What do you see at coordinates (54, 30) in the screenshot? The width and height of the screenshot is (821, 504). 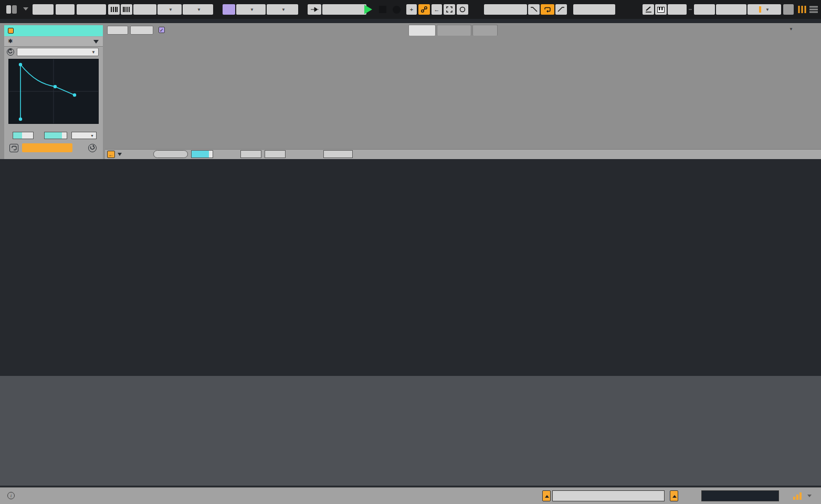 I see `clip-title-bar` at bounding box center [54, 30].